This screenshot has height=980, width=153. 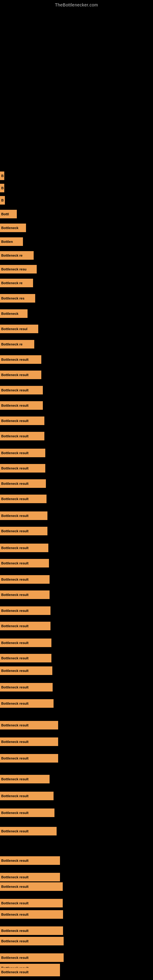 What do you see at coordinates (18, 298) in the screenshot?
I see `bar-item: Bottleneck res` at bounding box center [18, 298].